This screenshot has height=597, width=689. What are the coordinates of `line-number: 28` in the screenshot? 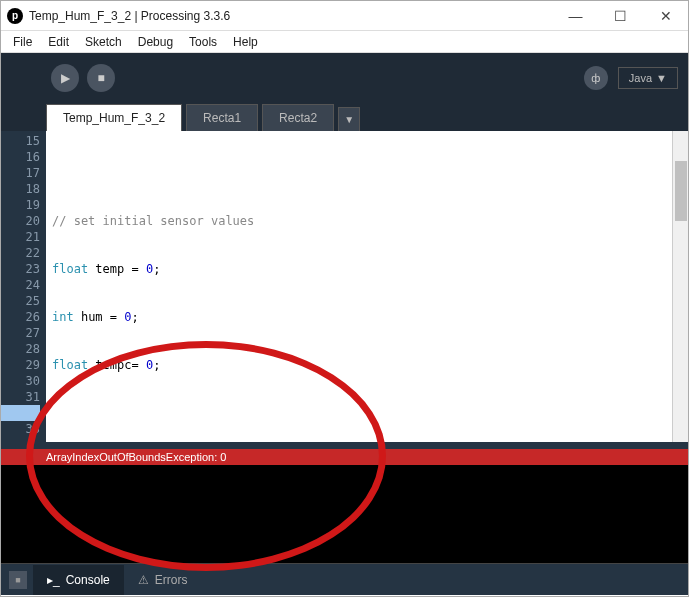 It's located at (20, 349).